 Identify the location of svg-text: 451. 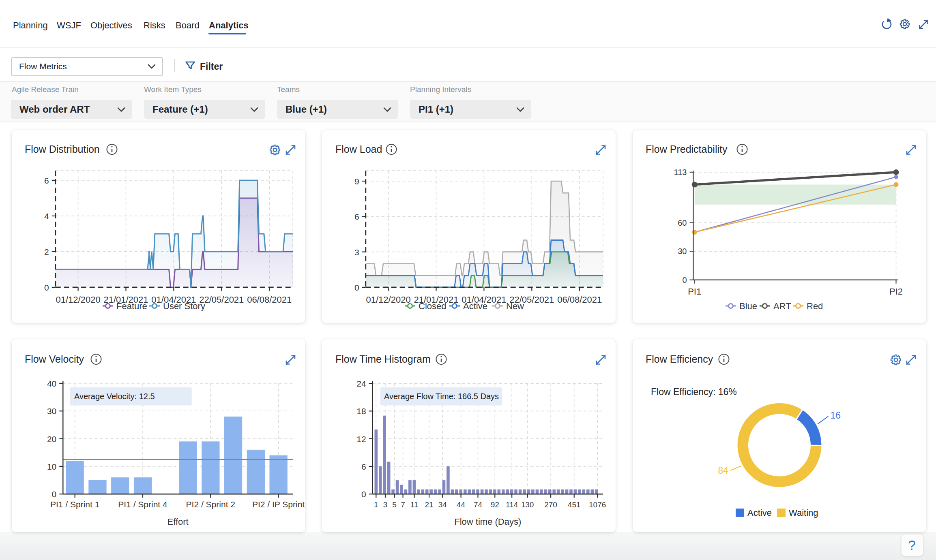
(574, 505).